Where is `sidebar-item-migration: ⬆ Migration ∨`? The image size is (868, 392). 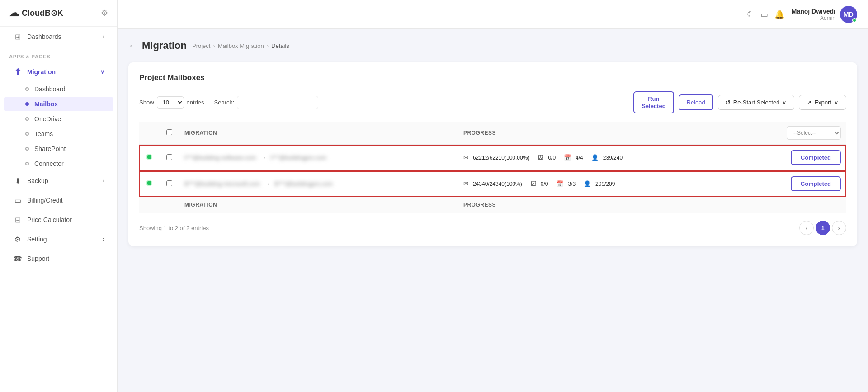 sidebar-item-migration: ⬆ Migration ∨ is located at coordinates (59, 72).